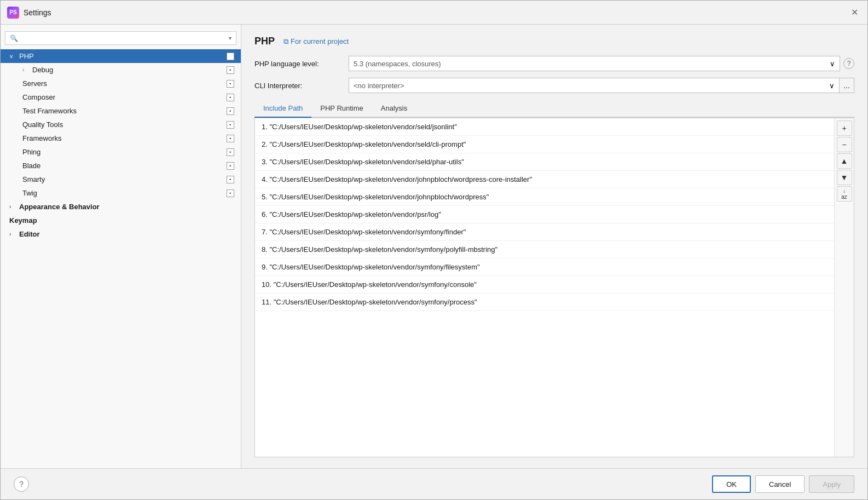 Image resolution: width=868 pixels, height=500 pixels. I want to click on ok-button: OK, so click(731, 484).